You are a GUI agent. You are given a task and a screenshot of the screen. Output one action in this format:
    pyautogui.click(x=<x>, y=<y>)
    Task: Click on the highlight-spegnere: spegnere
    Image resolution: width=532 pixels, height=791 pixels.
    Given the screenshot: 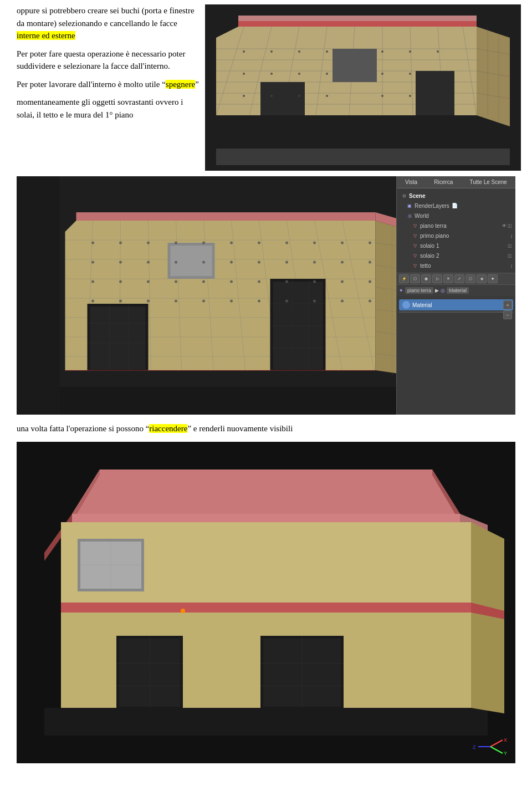 What is the action you would take?
    pyautogui.click(x=181, y=84)
    